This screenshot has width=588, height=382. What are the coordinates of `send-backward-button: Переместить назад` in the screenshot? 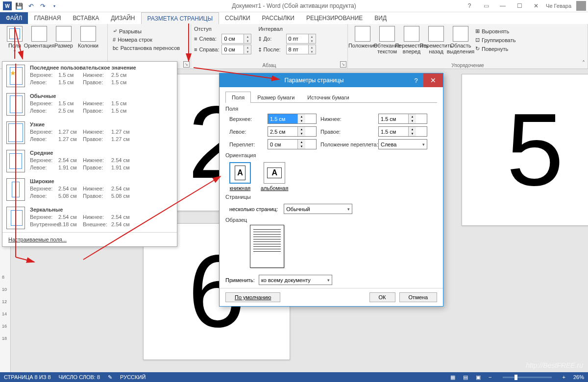 It's located at (436, 40).